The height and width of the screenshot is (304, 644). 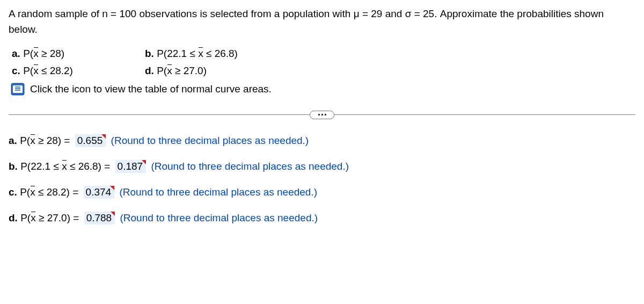 I want to click on answer-label-c: c., so click(x=13, y=192).